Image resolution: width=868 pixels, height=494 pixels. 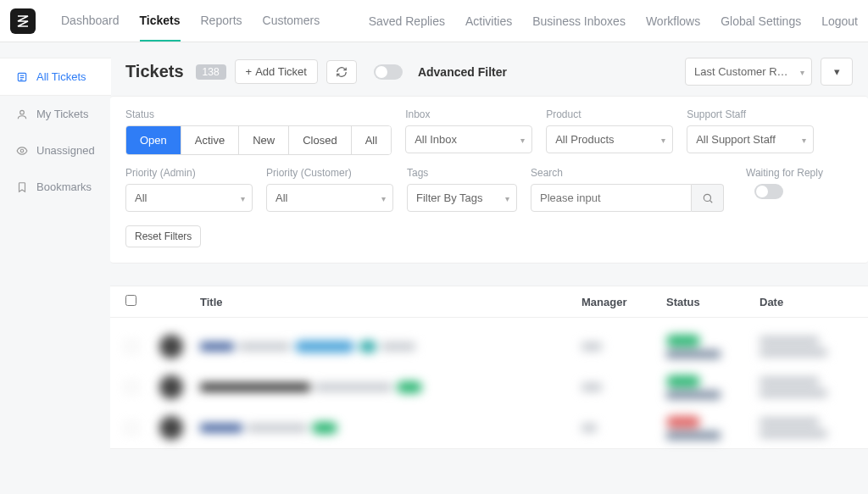 I want to click on col-manager: Manager, so click(x=624, y=302).